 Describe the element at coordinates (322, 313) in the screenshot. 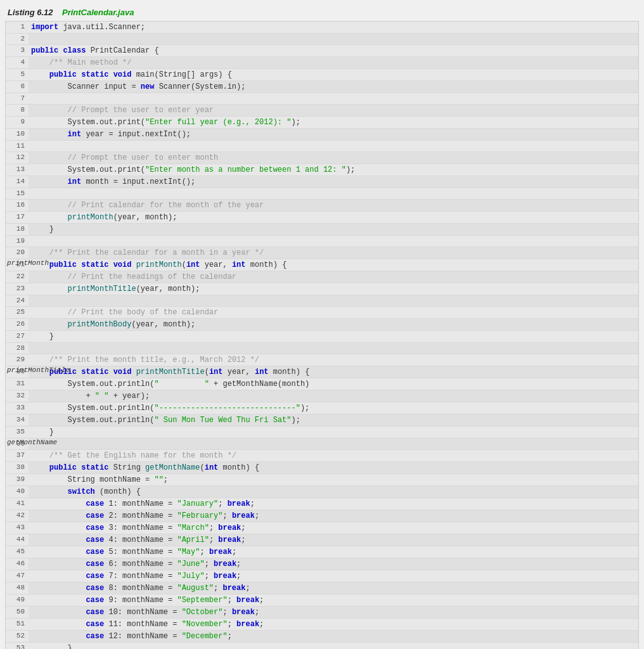

I see `code-line: 25 // Print the body of the calendar` at that location.